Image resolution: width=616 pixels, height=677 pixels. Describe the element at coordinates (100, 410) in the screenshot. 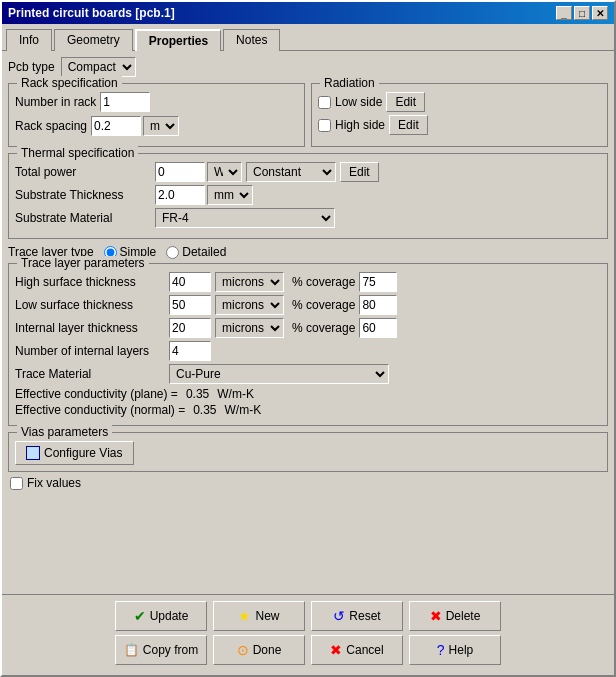

I see `conductivity-normal-label: Effective conductivity (normal) =` at that location.